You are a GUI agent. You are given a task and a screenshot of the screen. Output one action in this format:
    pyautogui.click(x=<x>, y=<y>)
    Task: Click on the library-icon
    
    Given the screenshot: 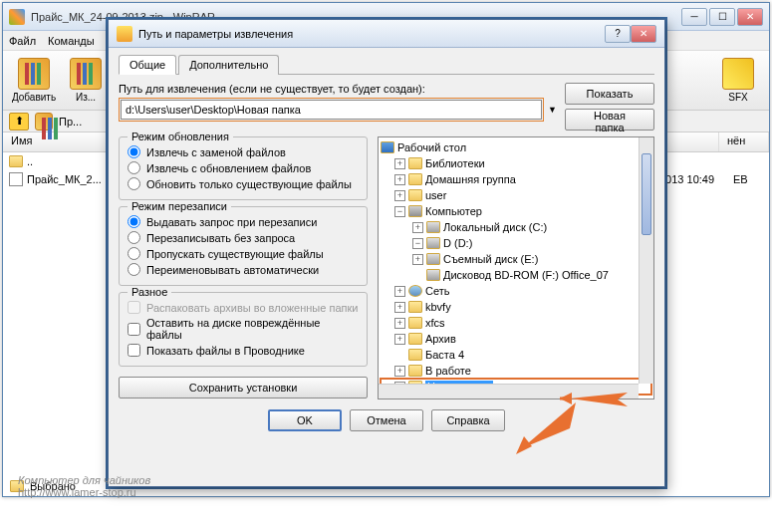 What is the action you would take?
    pyautogui.click(x=415, y=163)
    